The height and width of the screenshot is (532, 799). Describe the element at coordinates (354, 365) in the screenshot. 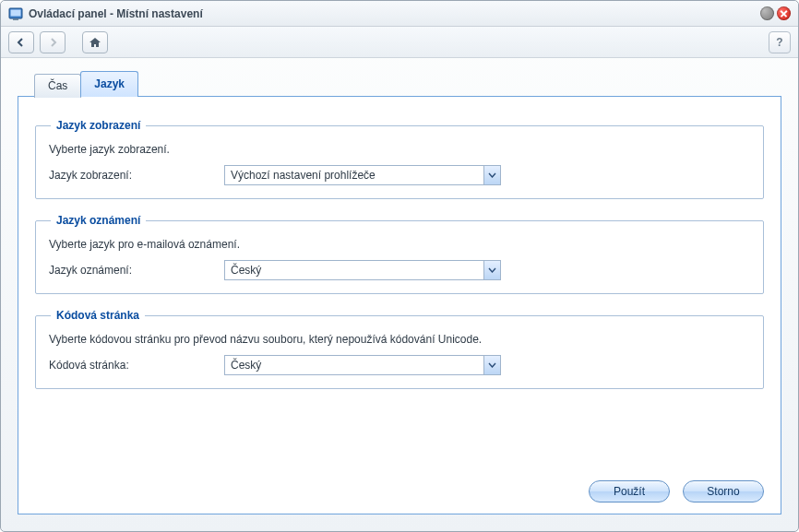

I see `select-codepage-value: Český` at that location.